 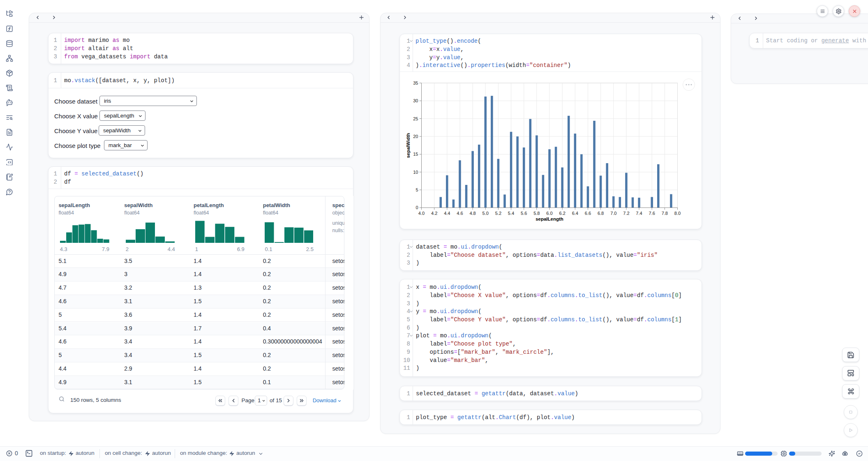 I want to click on svg-text: 6.0, so click(x=549, y=213).